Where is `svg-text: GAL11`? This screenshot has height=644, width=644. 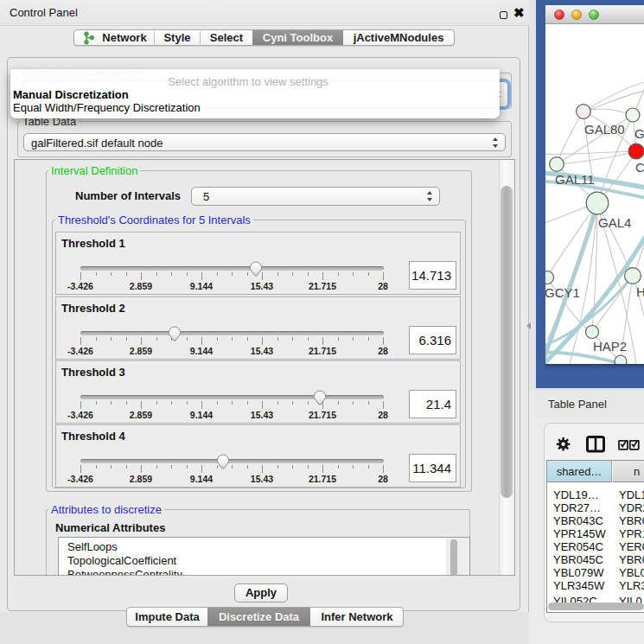 svg-text: GAL11 is located at coordinates (575, 180).